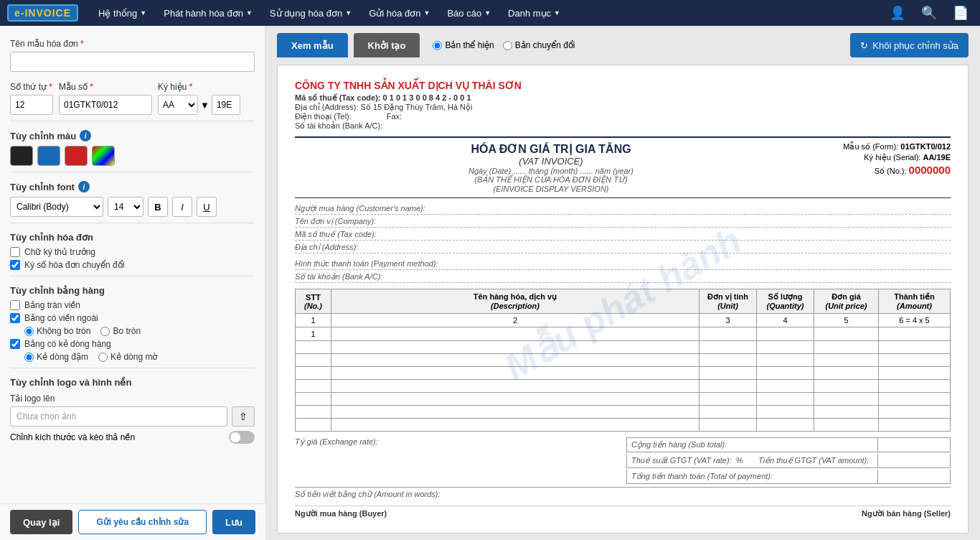  Describe the element at coordinates (623, 126) in the screenshot. I see `bank-line: Số tài khoản (Bank A/C):` at that location.